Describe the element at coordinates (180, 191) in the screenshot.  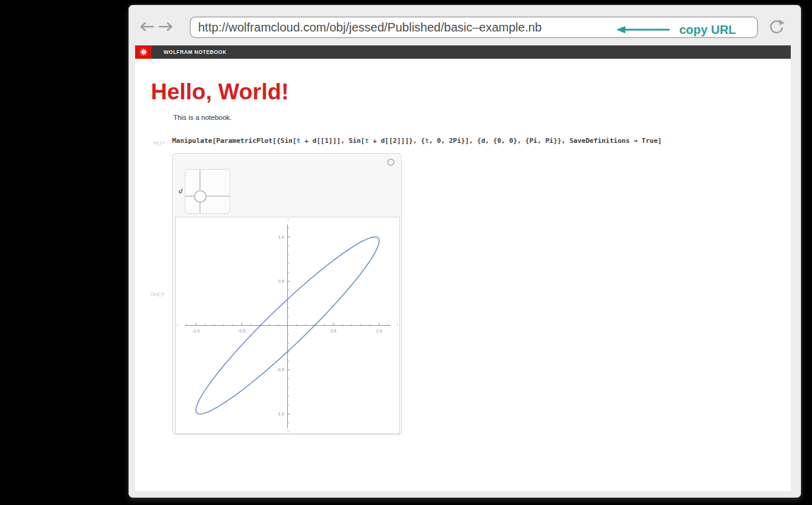
I see `control-label: d` at that location.